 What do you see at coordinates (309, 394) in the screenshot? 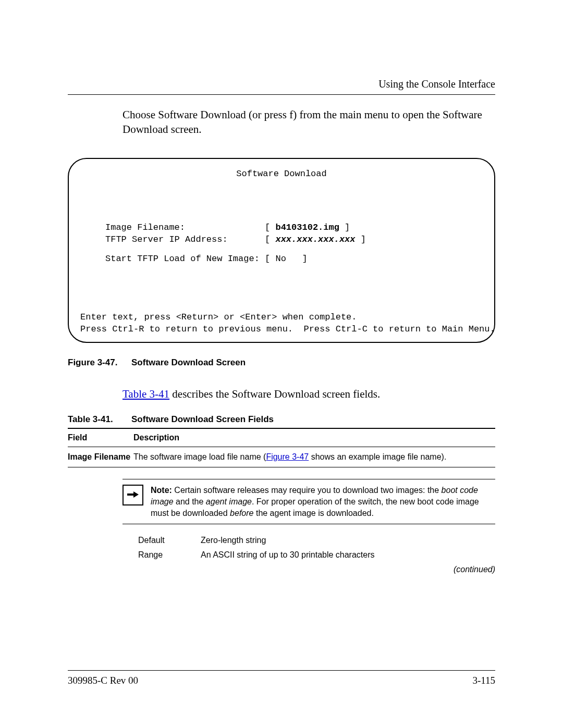
I see `body-paragraph: Table 3-41 describes the Software Downlo…` at bounding box center [309, 394].